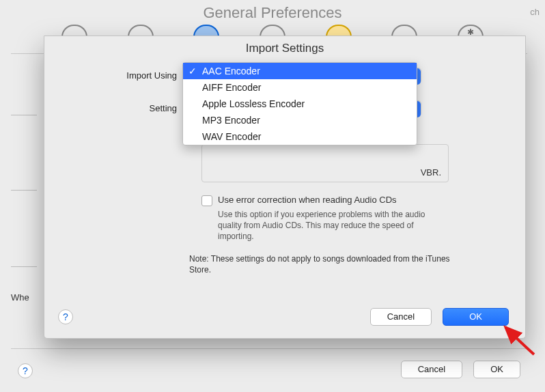  What do you see at coordinates (325, 163) in the screenshot?
I see `encoding-details-well: VBR.` at bounding box center [325, 163].